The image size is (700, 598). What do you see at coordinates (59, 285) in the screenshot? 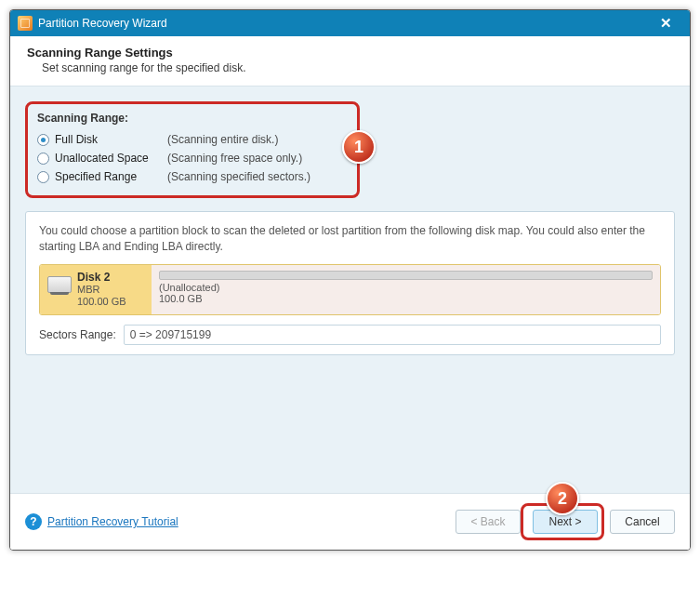
I see `hdd-icon` at bounding box center [59, 285].